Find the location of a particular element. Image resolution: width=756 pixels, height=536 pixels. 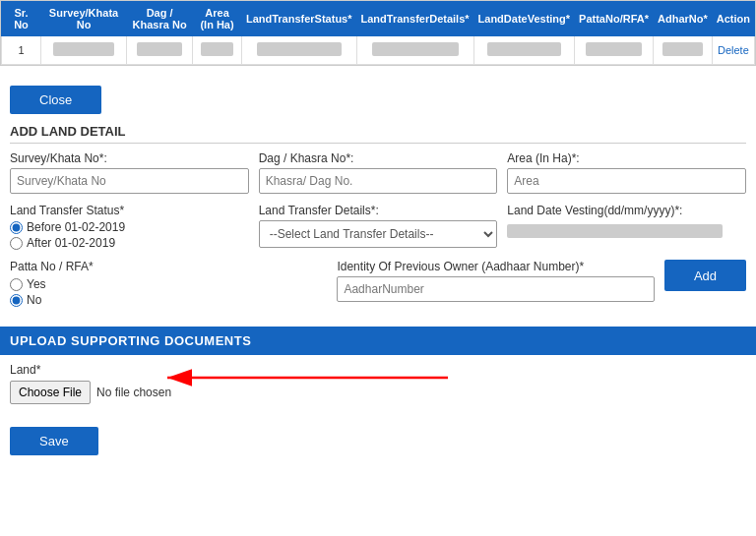

survey-label: Survey/Khata No*: is located at coordinates (130, 158).